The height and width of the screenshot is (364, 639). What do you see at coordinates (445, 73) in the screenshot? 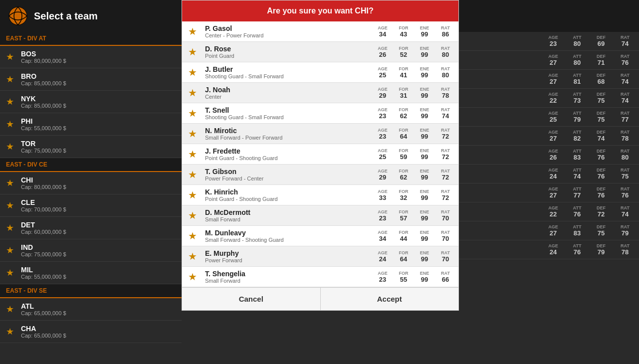
I see `rat-col: RAT 80` at bounding box center [445, 73].